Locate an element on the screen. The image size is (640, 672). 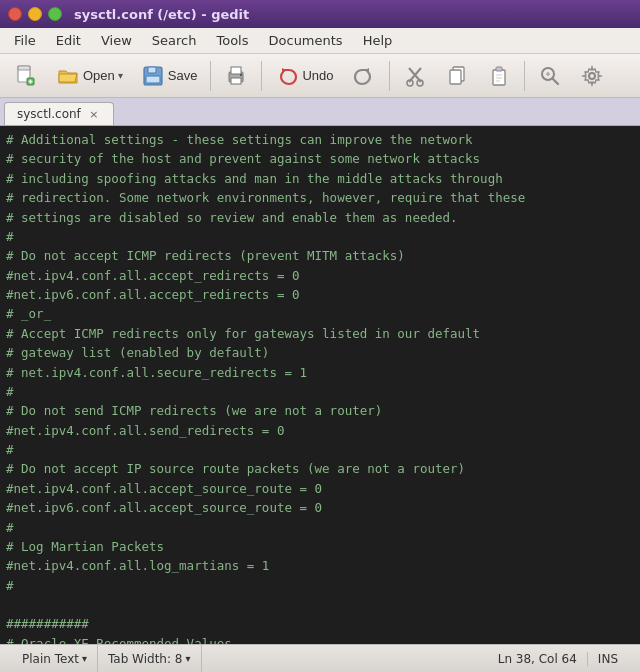
filetype-label: Plain Text is located at coordinates (50, 659).